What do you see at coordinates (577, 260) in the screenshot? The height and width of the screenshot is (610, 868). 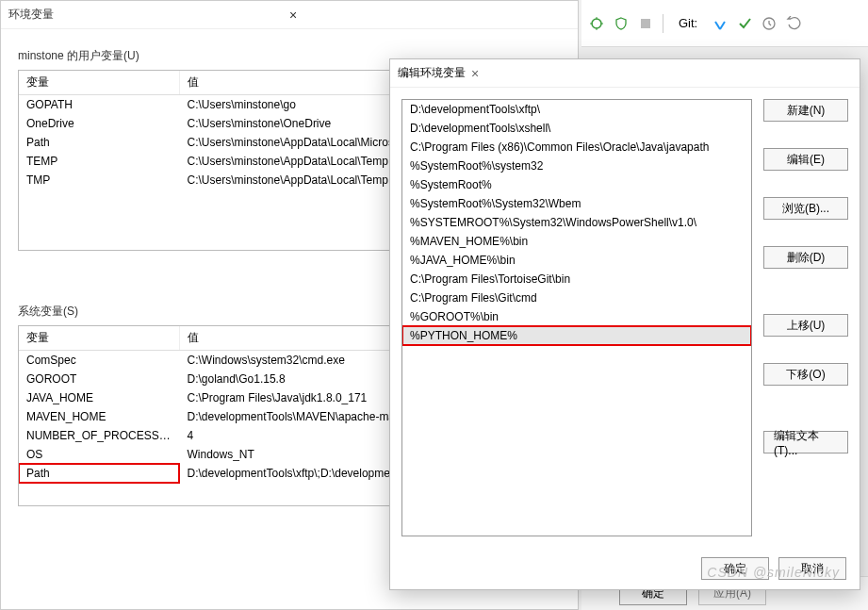 I see `list-item: %JAVA_HOME%\bin` at bounding box center [577, 260].